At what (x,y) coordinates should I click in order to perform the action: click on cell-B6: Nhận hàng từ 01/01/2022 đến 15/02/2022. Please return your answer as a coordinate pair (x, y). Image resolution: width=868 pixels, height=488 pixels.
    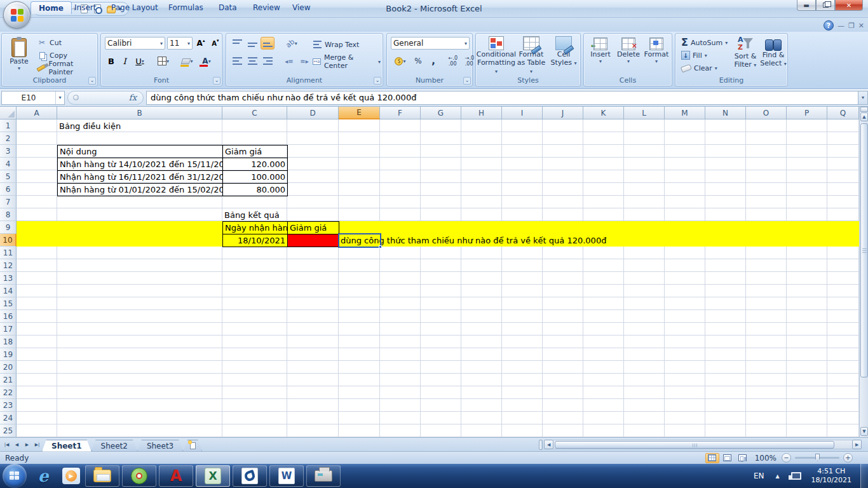
    Looking at the image, I should click on (140, 189).